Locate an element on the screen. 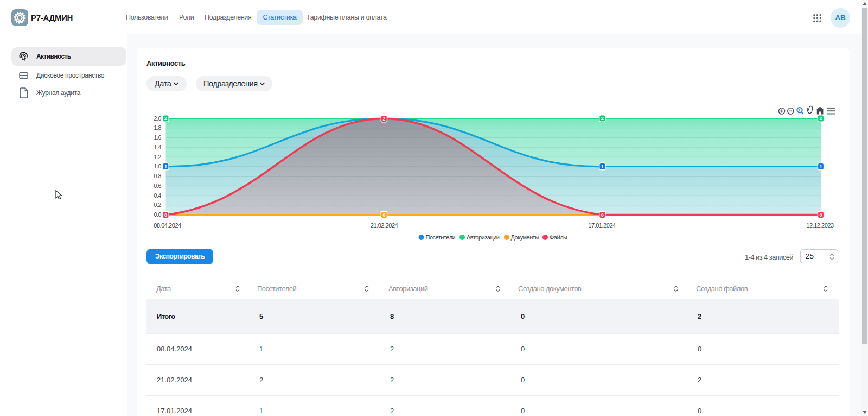 The width and height of the screenshot is (868, 416). svg-text: 17.01.2024 is located at coordinates (602, 225).